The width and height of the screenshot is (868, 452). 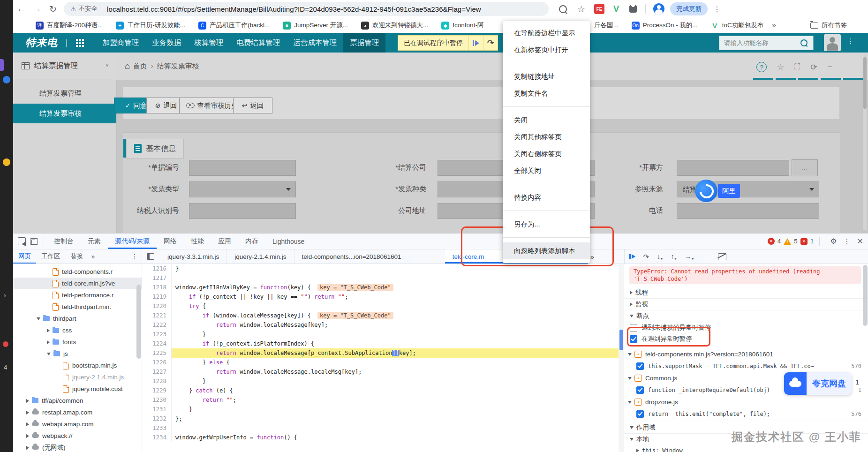 I want to click on os-taskbar: › 4, so click(x=7, y=226).